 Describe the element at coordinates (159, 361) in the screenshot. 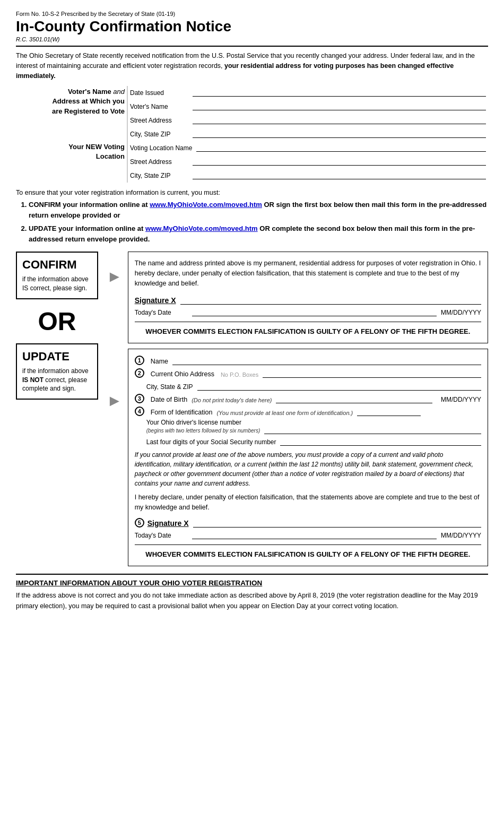

I see `update-name-label: Name` at that location.